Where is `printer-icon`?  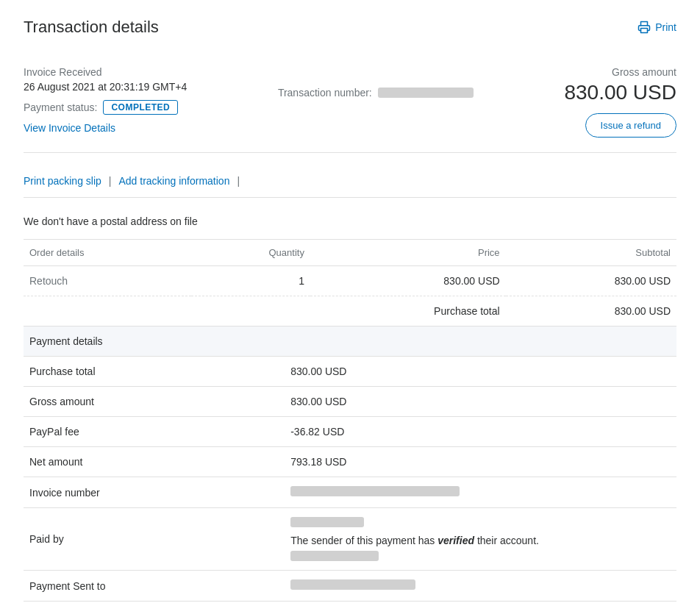
printer-icon is located at coordinates (644, 27).